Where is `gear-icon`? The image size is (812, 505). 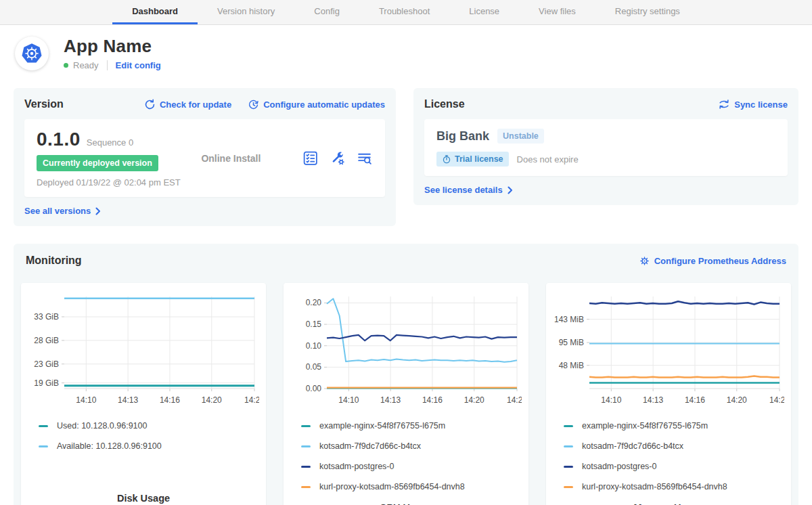 gear-icon is located at coordinates (644, 261).